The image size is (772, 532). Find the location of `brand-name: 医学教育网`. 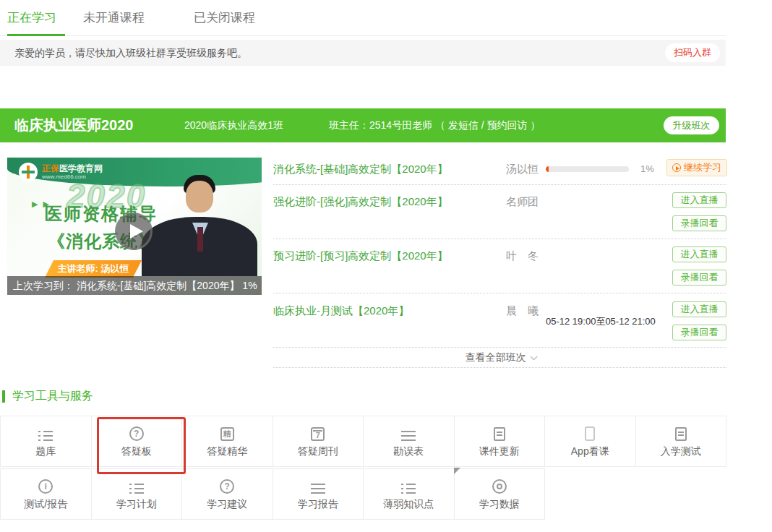

brand-name: 医学教育网 is located at coordinates (81, 168).